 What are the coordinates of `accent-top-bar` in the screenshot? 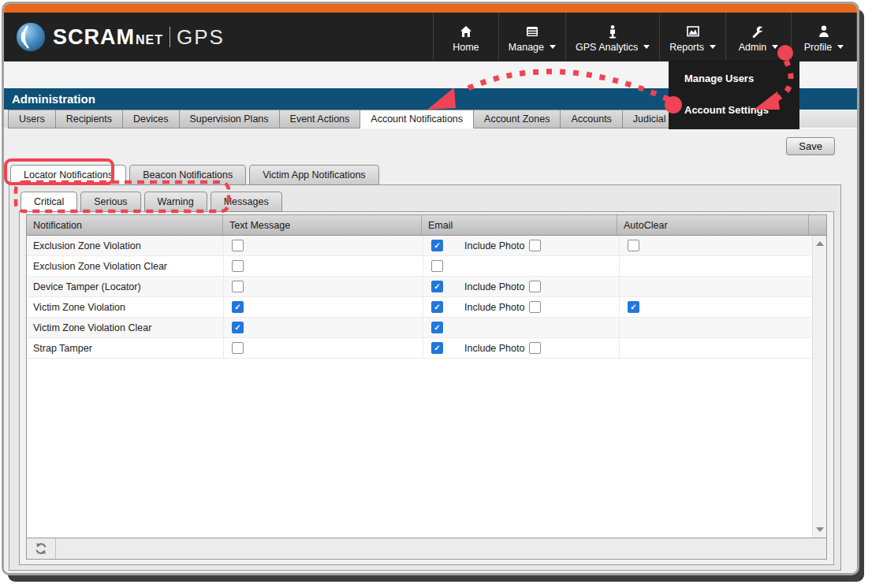 It's located at (430, 8).